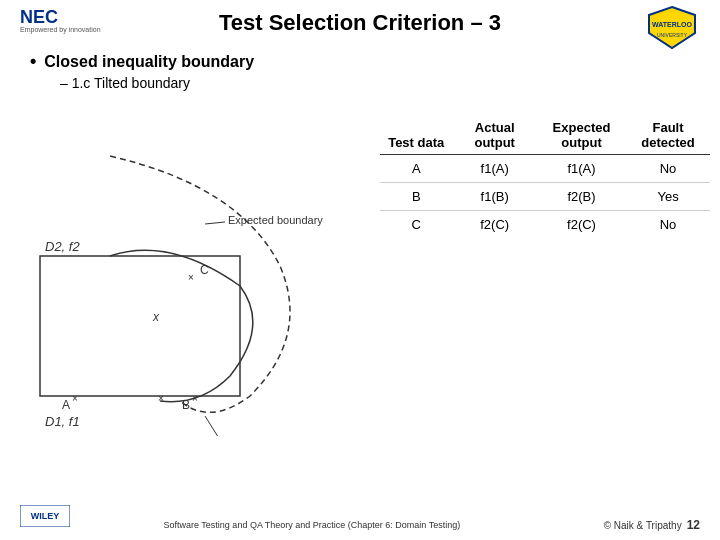 Image resolution: width=720 pixels, height=540 pixels. Describe the element at coordinates (643, 526) in the screenshot. I see `copyright-text: © Naik & Tripathy` at that location.